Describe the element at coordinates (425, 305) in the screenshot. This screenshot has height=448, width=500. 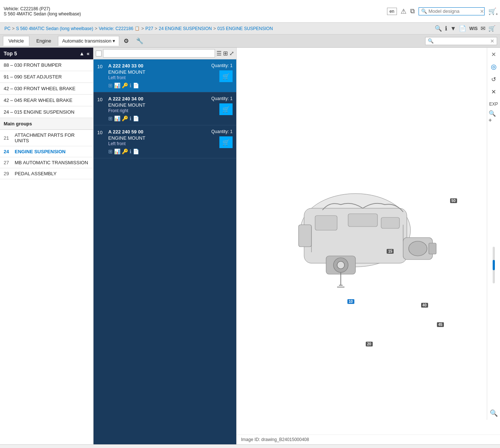
I see `img-label-40: 40` at that location.